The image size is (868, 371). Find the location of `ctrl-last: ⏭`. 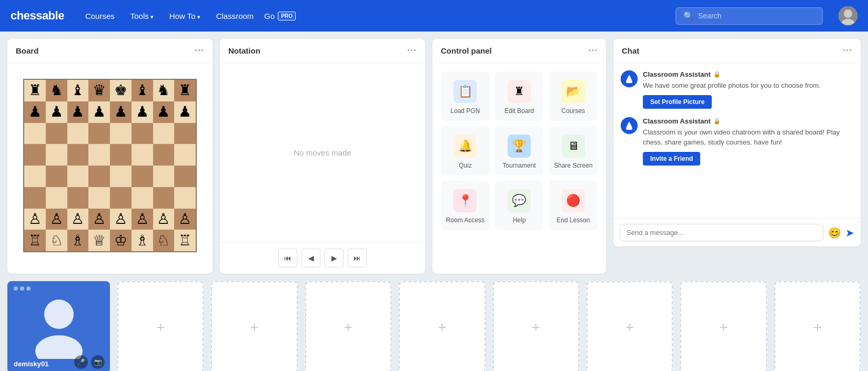

ctrl-last: ⏭ is located at coordinates (357, 258).